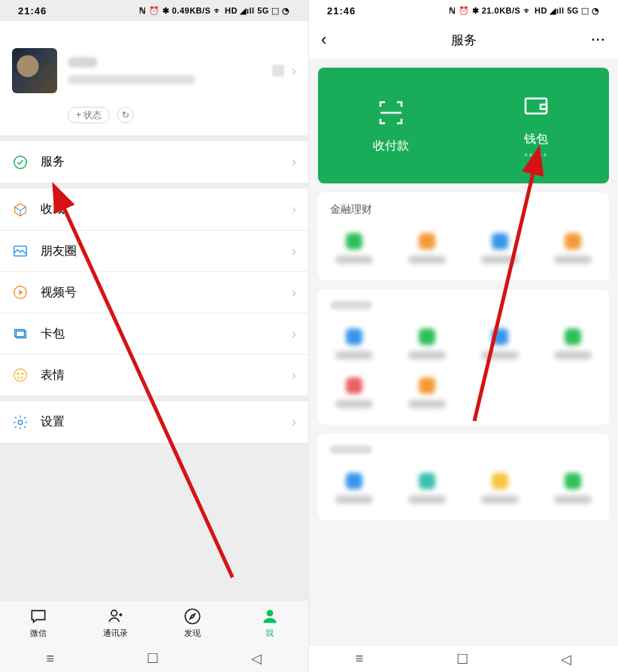  I want to click on moments-icon, so click(20, 251).